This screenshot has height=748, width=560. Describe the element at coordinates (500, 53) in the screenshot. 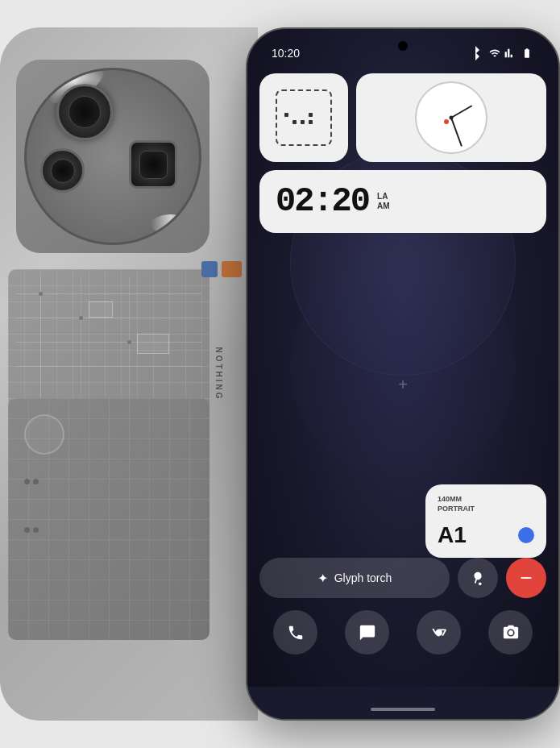

I see `status-icons` at that location.